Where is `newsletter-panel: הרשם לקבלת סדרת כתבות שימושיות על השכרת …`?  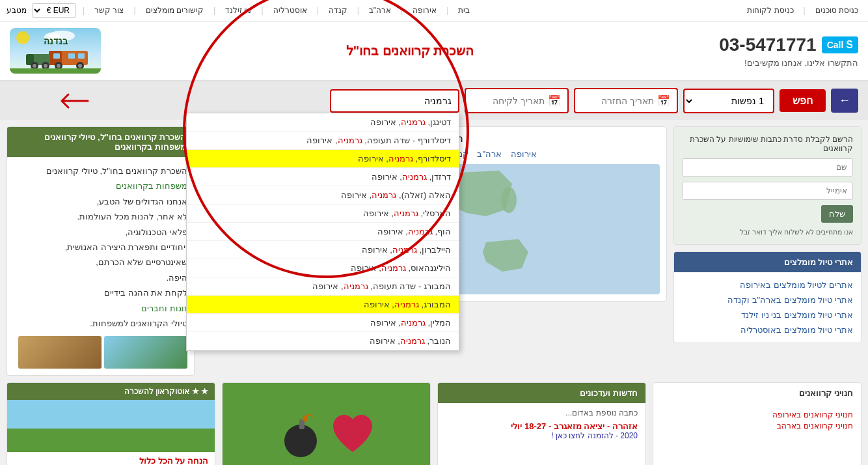
newsletter-panel: הרשם לקבלת סדרת כתבות שימושיות על השכרת … is located at coordinates (768, 186).